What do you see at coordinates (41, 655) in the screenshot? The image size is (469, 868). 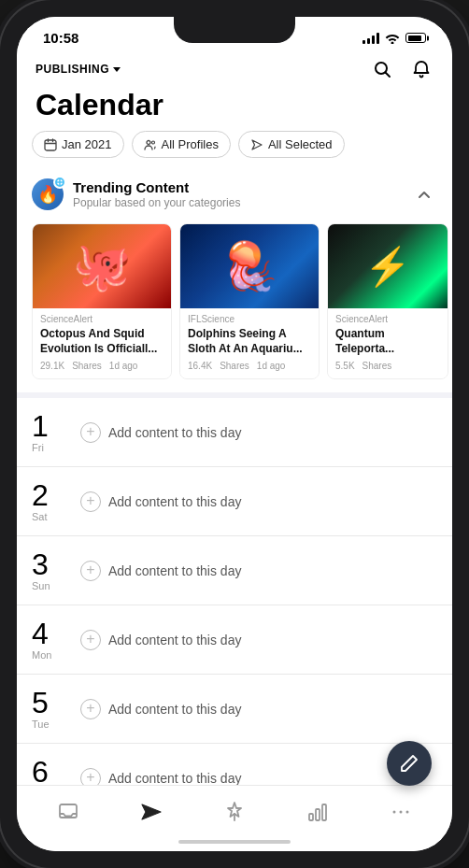 I see `day-name-4: Mon` at bounding box center [41, 655].